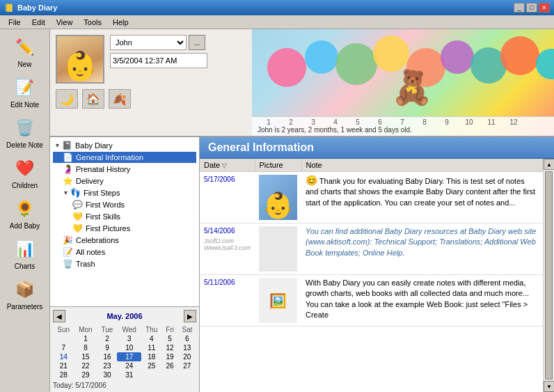 The height and width of the screenshot is (392, 554). Describe the element at coordinates (125, 316) in the screenshot. I see `calendar-header: ◀ May. 2006 ▶` at that location.